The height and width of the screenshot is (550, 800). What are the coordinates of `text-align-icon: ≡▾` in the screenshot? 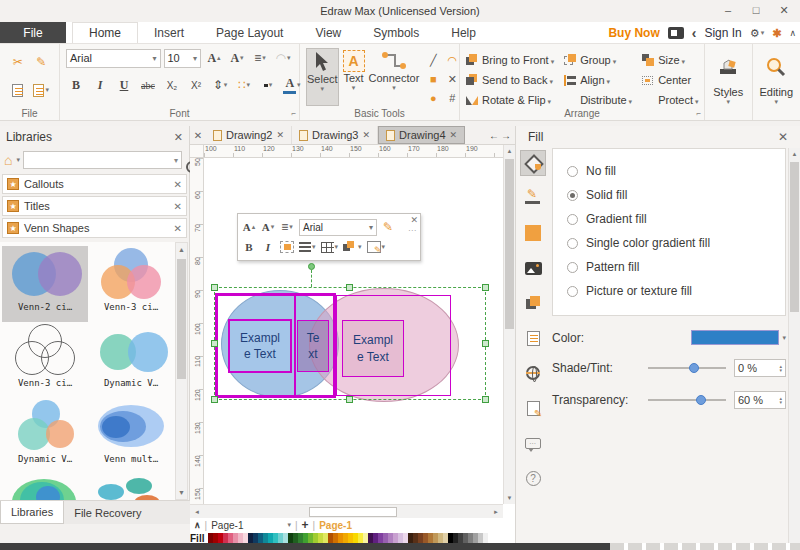 It's located at (260, 58).